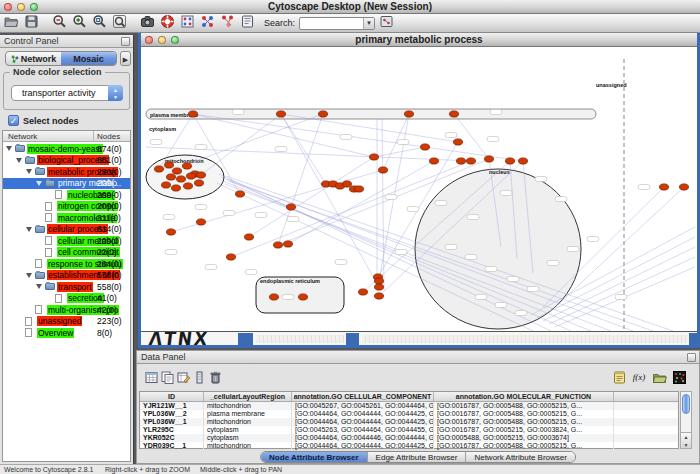  What do you see at coordinates (66, 195) in the screenshot?
I see `tree-item-nucleobase-: nucleobase-209(0)` at bounding box center [66, 195].